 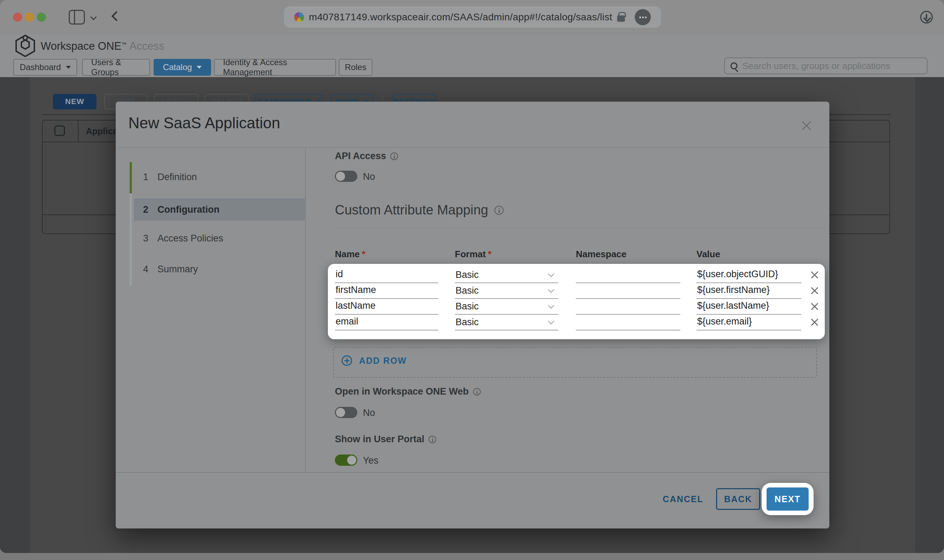 What do you see at coordinates (369, 177) in the screenshot?
I see `api-access-value: No` at bounding box center [369, 177].